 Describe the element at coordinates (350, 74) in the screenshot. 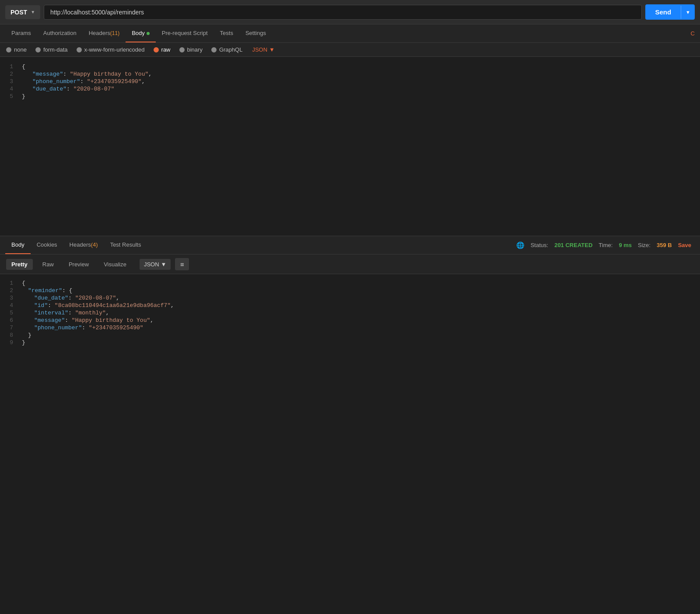

I see `req-line-2: 2 "message": "Happy birthday to You",` at that location.